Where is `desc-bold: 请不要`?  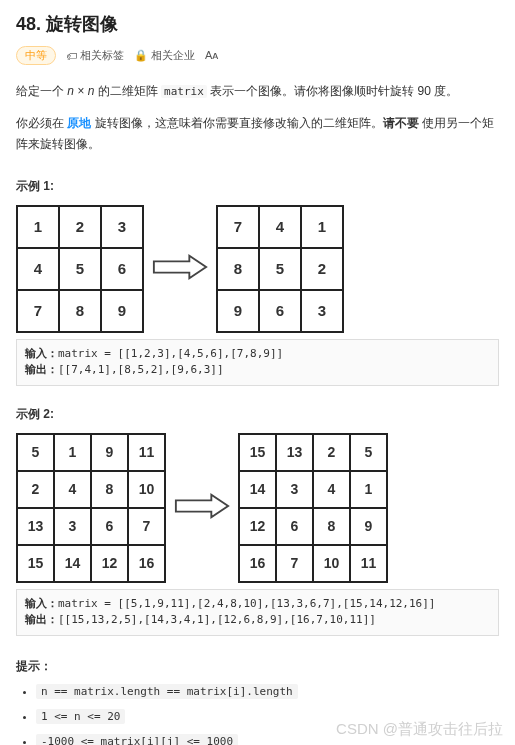 desc-bold: 请不要 is located at coordinates (401, 123).